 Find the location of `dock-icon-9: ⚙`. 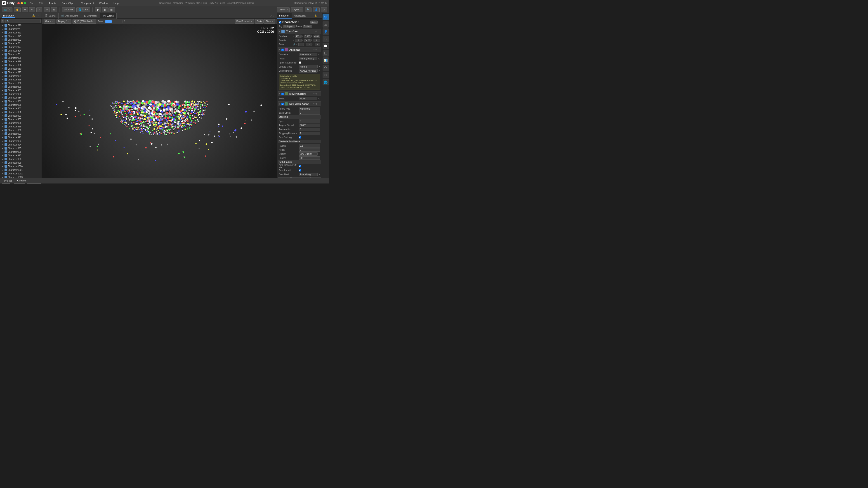

dock-icon-9: ⚙ is located at coordinates (326, 75).